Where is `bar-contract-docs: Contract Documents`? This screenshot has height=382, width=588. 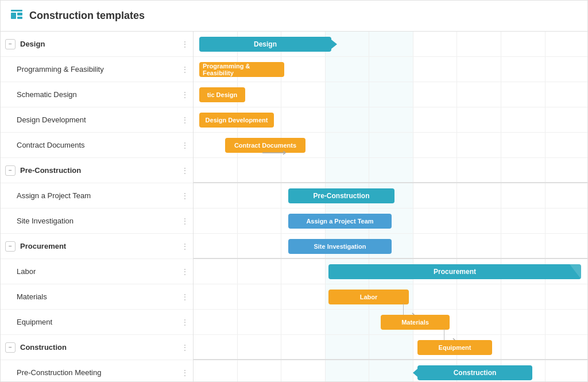
bar-contract-docs: Contract Documents is located at coordinates (265, 145).